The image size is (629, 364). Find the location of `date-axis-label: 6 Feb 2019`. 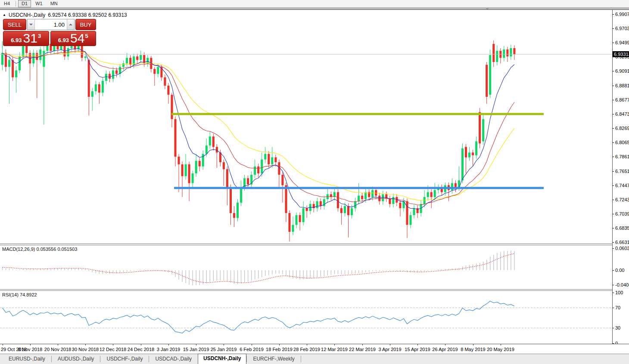

date-axis-label: 6 Feb 2019 is located at coordinates (252, 349).